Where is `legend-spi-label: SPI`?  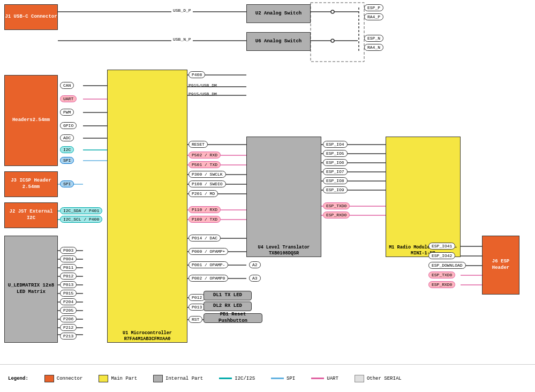
legend-spi-label: SPI is located at coordinates (291, 379).